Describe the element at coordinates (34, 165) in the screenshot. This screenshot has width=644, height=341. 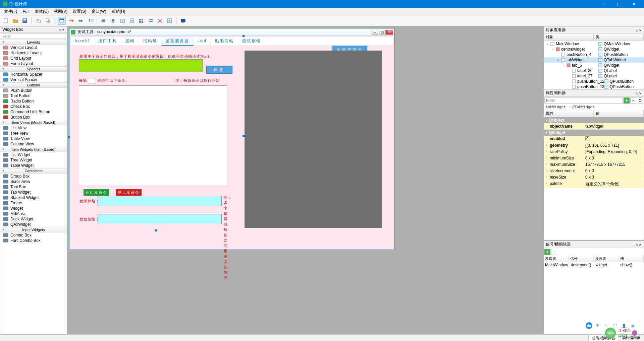
I see `widget-item: Table Widget` at that location.